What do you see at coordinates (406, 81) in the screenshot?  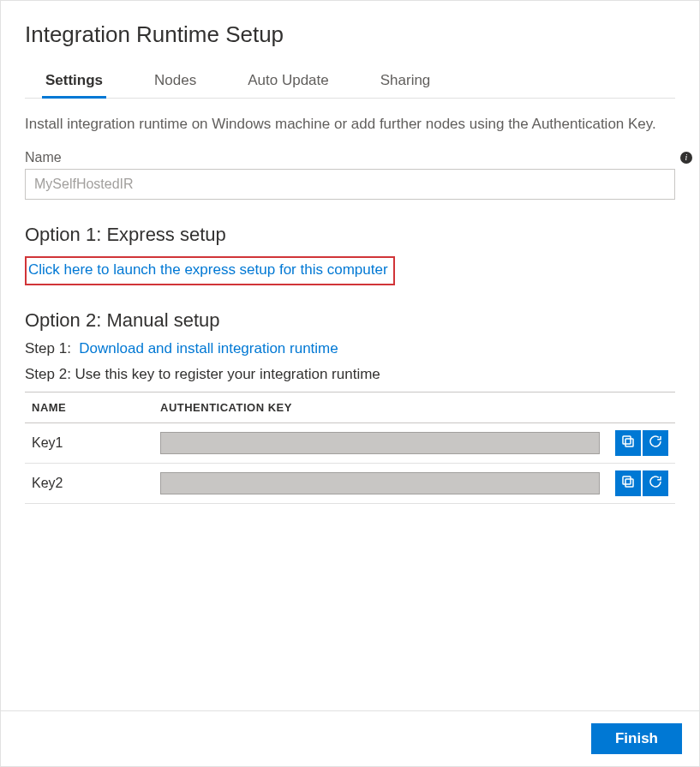 I see `tab-sharing: Sharing` at bounding box center [406, 81].